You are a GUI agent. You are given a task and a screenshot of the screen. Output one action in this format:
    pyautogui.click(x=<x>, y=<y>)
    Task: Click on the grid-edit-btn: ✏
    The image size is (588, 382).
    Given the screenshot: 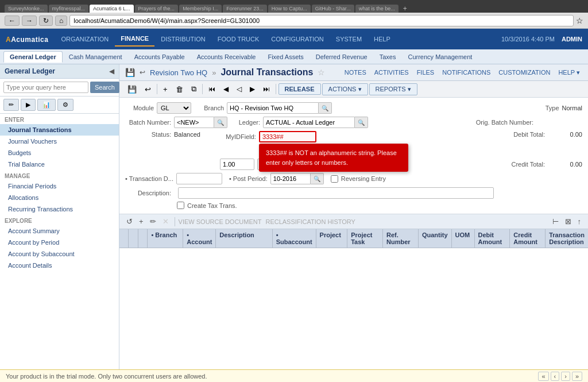 What is the action you would take?
    pyautogui.click(x=153, y=222)
    